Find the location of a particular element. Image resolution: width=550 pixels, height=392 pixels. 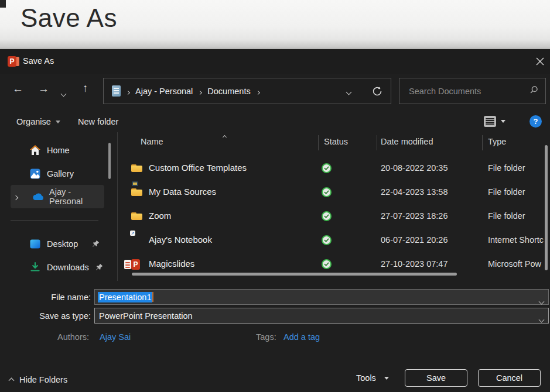

column-header-type: Type is located at coordinates (497, 142).